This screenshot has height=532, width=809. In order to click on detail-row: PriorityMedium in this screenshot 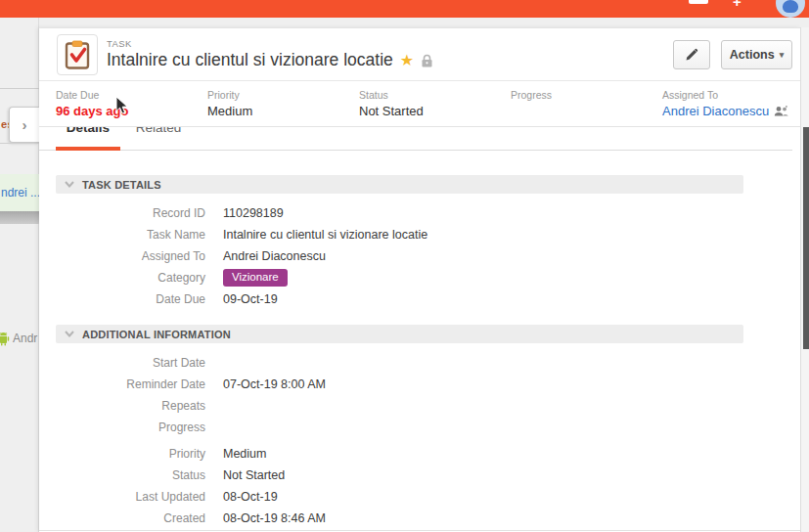, I will do `click(420, 454)`.